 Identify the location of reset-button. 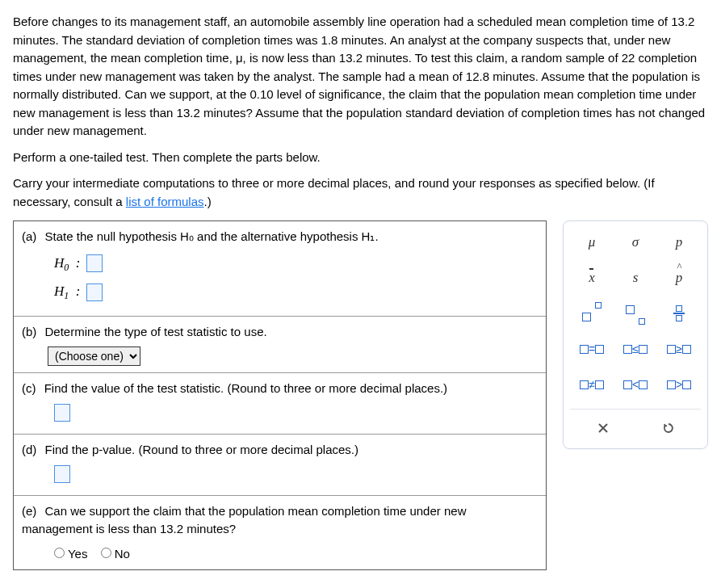
(669, 428).